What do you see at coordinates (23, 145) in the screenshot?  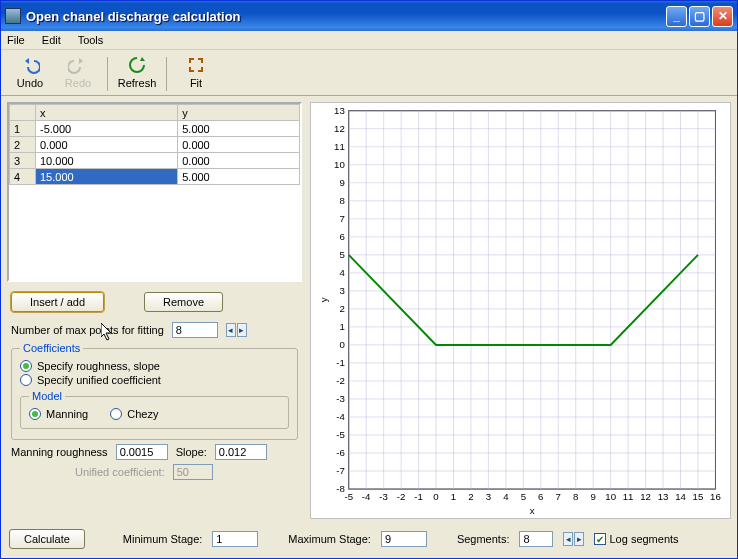 I see `row-number: 2` at bounding box center [23, 145].